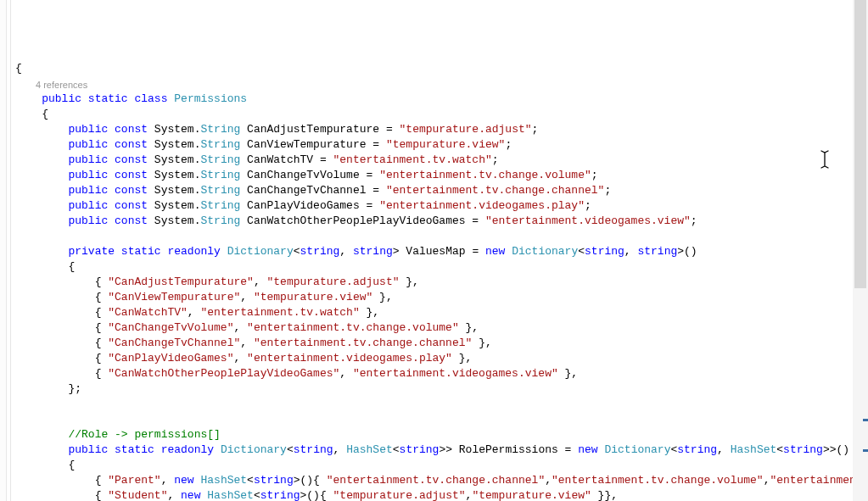 This screenshot has width=868, height=501. What do you see at coordinates (75, 388) in the screenshot?
I see `token-plain: };` at bounding box center [75, 388].